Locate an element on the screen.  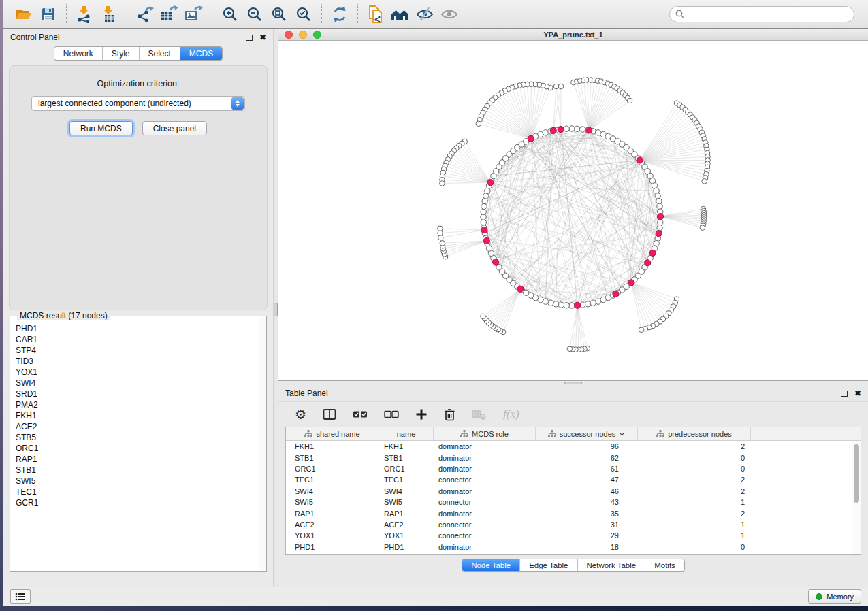
table-row: RAP1RAP1dominator352 is located at coordinates (573, 513).